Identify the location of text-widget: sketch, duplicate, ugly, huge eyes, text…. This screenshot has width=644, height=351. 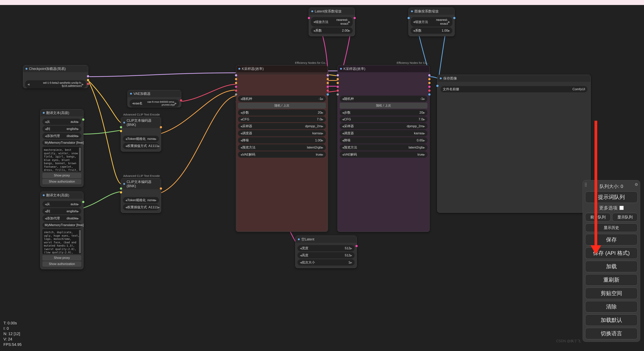
(62, 242).